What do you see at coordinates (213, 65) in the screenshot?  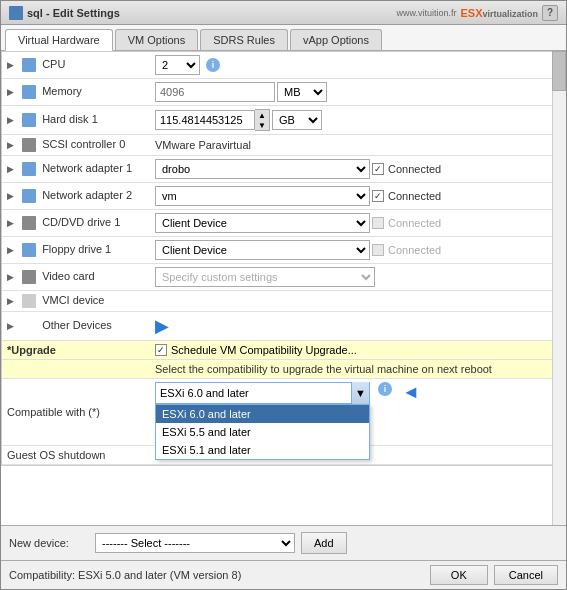 I see `cpu-info-icon: i` at bounding box center [213, 65].